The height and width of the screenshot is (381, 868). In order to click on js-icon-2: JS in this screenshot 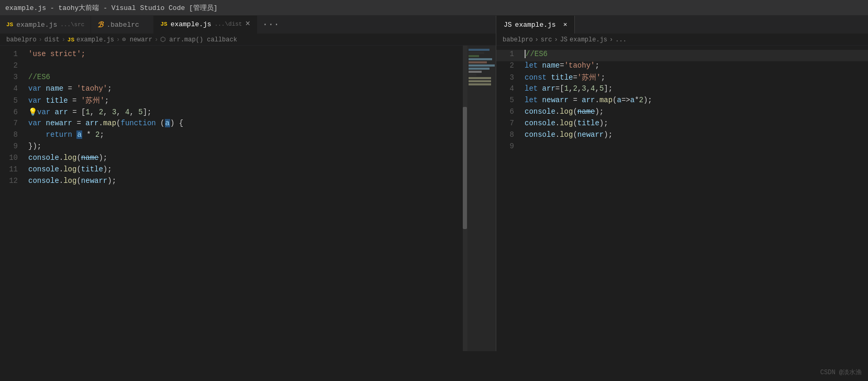, I will do `click(163, 24)`.